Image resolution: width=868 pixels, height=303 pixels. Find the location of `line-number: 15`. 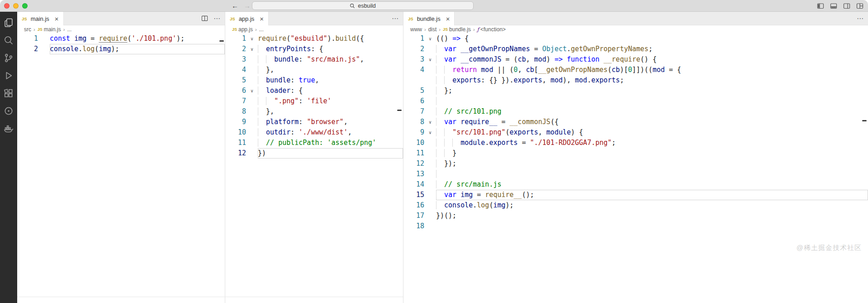

line-number: 15 is located at coordinates (414, 195).